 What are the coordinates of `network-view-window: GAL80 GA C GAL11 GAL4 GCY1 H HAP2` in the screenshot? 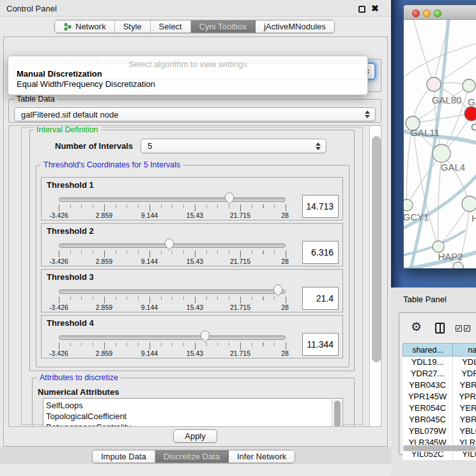 It's located at (440, 136).